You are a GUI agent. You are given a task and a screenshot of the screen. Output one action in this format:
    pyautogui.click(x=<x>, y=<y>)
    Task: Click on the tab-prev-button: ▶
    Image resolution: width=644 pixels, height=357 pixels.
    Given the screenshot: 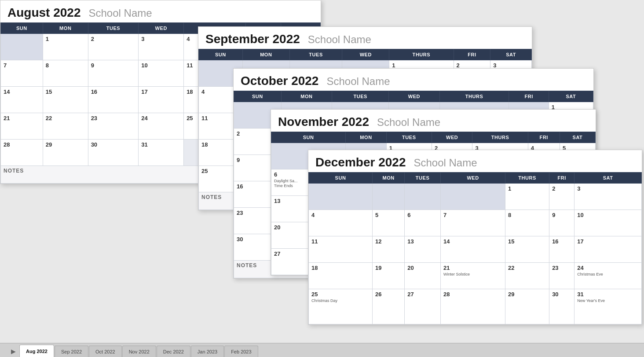 What is the action you would take?
    pyautogui.click(x=13, y=351)
    